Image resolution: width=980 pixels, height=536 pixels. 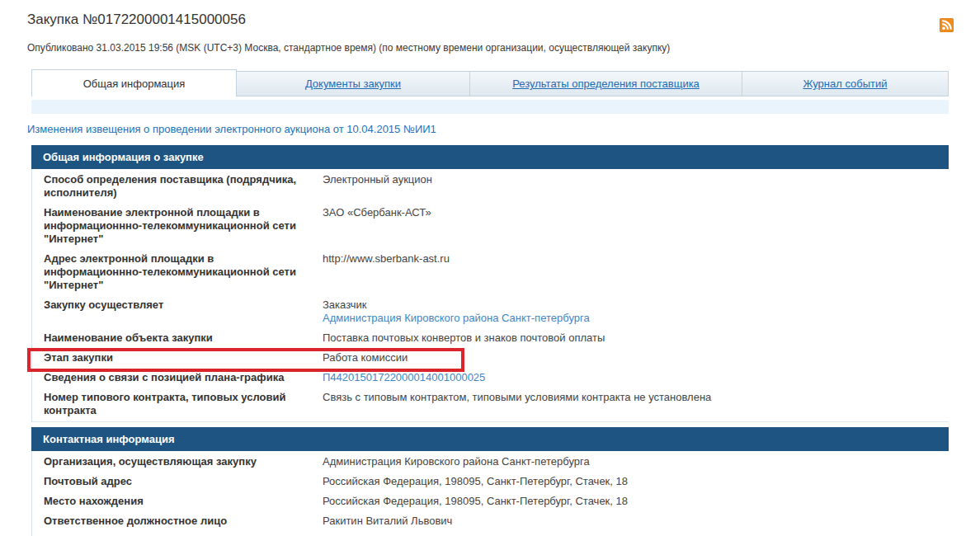 What do you see at coordinates (490, 358) in the screenshot?
I see `table-row-procurement-stage: Этап закупки Работа комиссии` at bounding box center [490, 358].